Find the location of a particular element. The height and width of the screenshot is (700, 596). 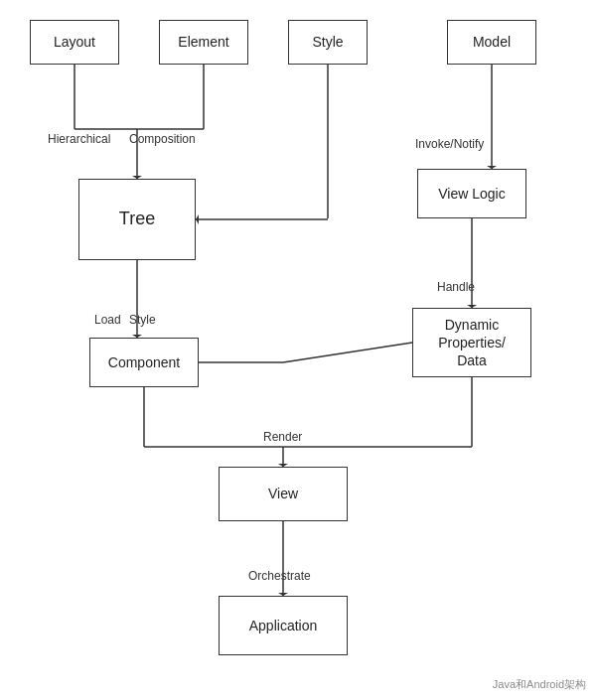

composition-label: Composition is located at coordinates (163, 139).